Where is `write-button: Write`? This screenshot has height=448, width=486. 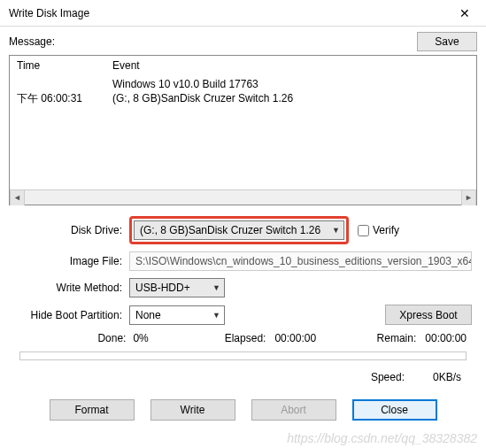
write-button: Write is located at coordinates (193, 410).